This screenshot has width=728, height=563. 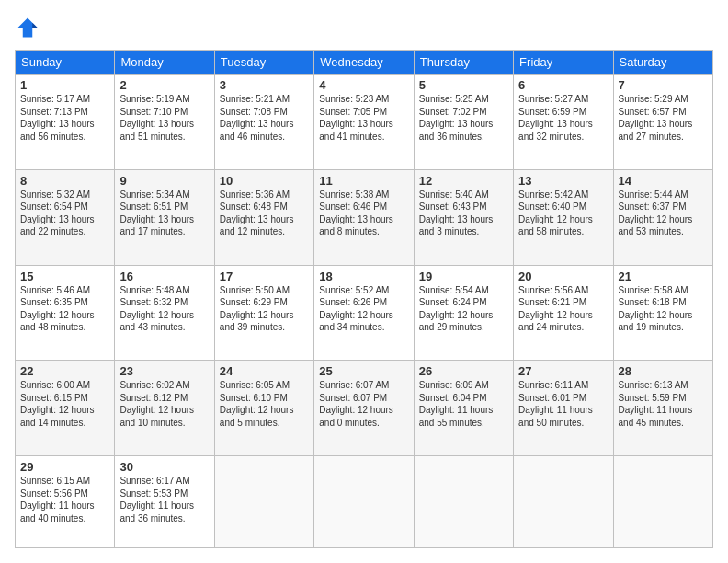 What do you see at coordinates (165, 63) in the screenshot?
I see `calendar-header-monday: Monday` at bounding box center [165, 63].